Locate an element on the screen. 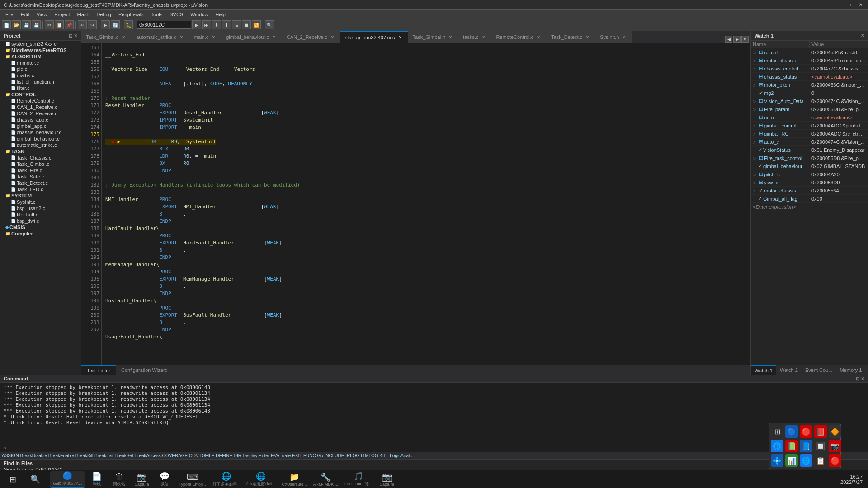 Image resolution: width=868 pixels, height=488 pixels. tab-sysinit-h: SysInit.h ✕ is located at coordinates (614, 37).